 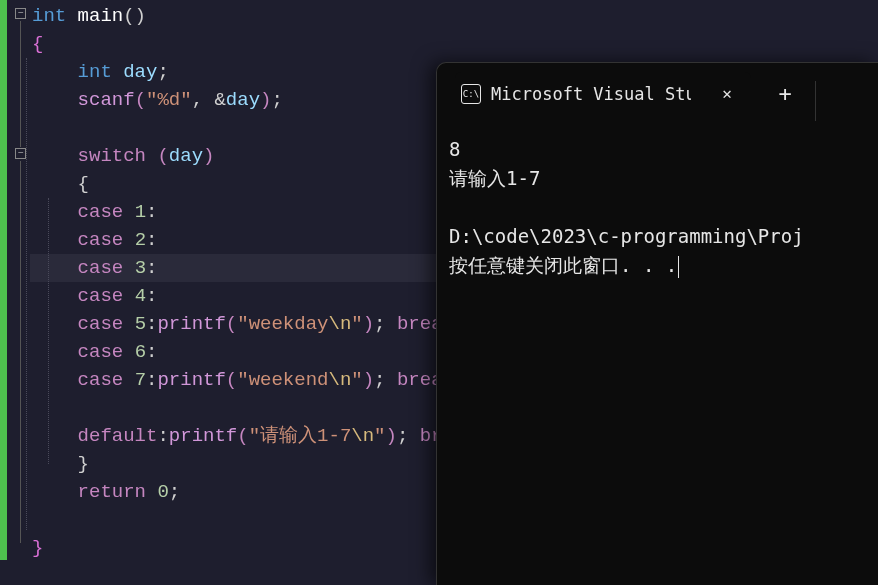 I want to click on terminal-cursor, so click(x=678, y=267).